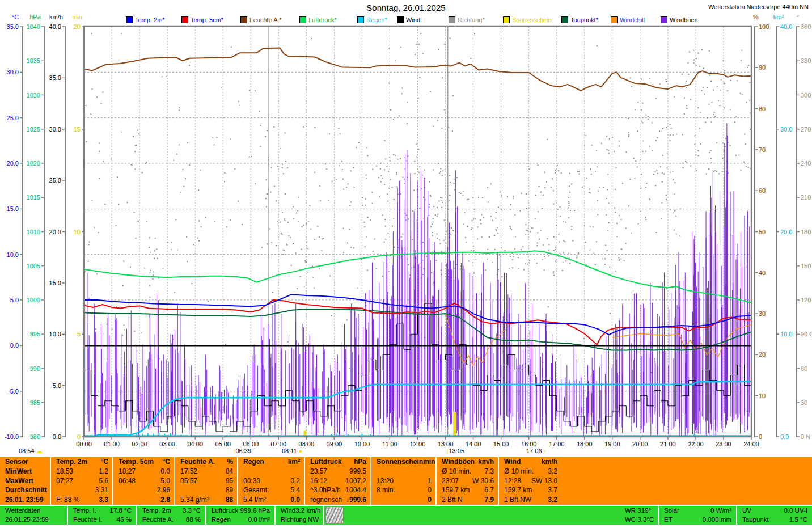 Image resolution: width=812 pixels, height=528 pixels. I want to click on svg-text: 90 O, so click(806, 334).